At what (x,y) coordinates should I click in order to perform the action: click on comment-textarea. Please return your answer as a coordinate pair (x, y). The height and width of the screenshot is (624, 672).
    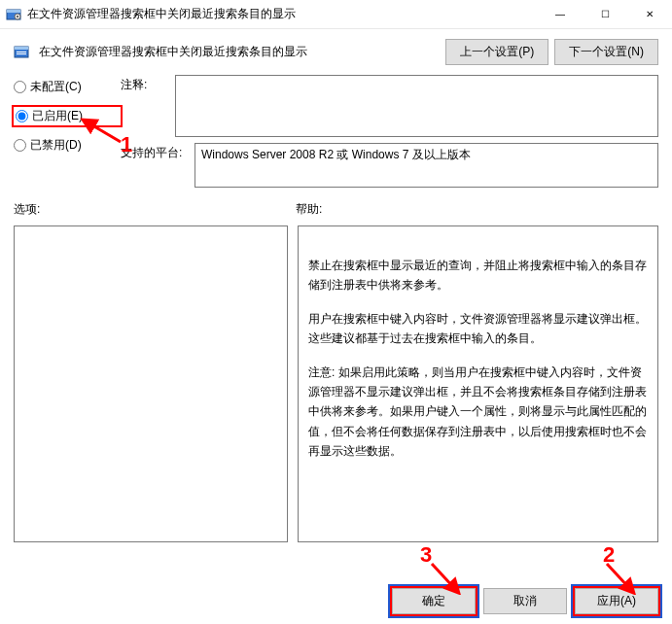
    Looking at the image, I should click on (416, 106).